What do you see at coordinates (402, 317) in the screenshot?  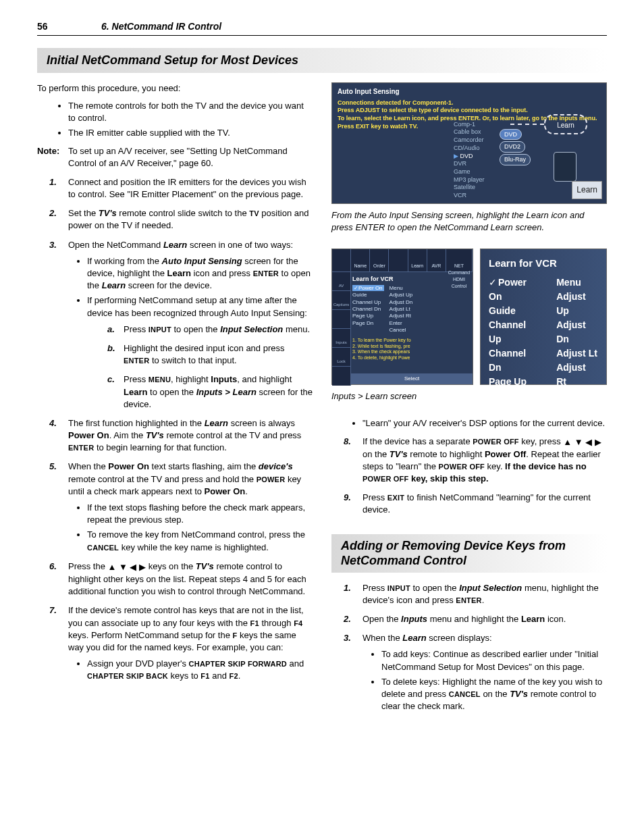 I see `figure-learn-screen: Name Order Learn AVR NET Command HDMI Co…` at bounding box center [402, 317].